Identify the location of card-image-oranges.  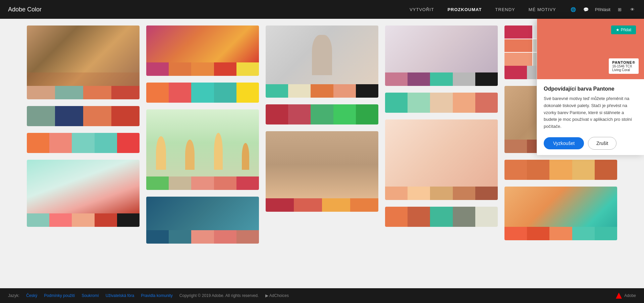
(561, 207).